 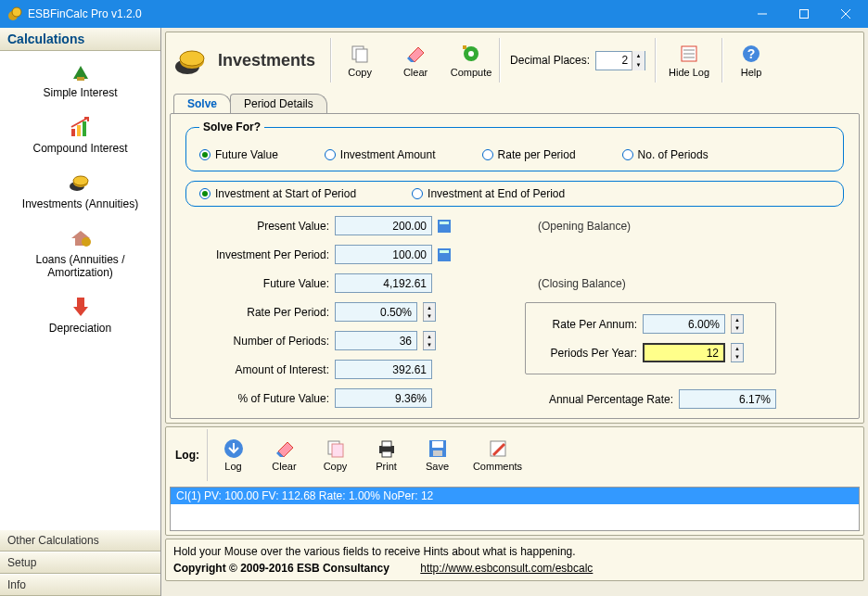 I want to click on log-copy-button: Copy, so click(x=336, y=455).